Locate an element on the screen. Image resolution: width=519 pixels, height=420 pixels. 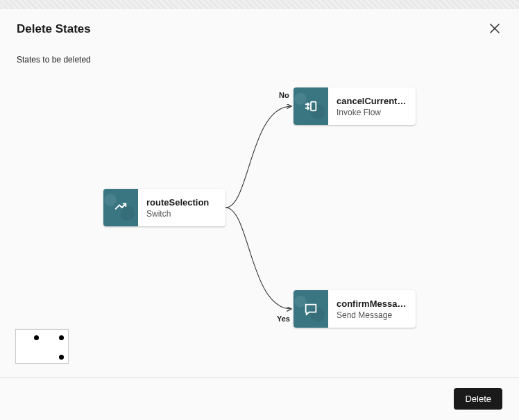
switch-icon is located at coordinates (121, 208).